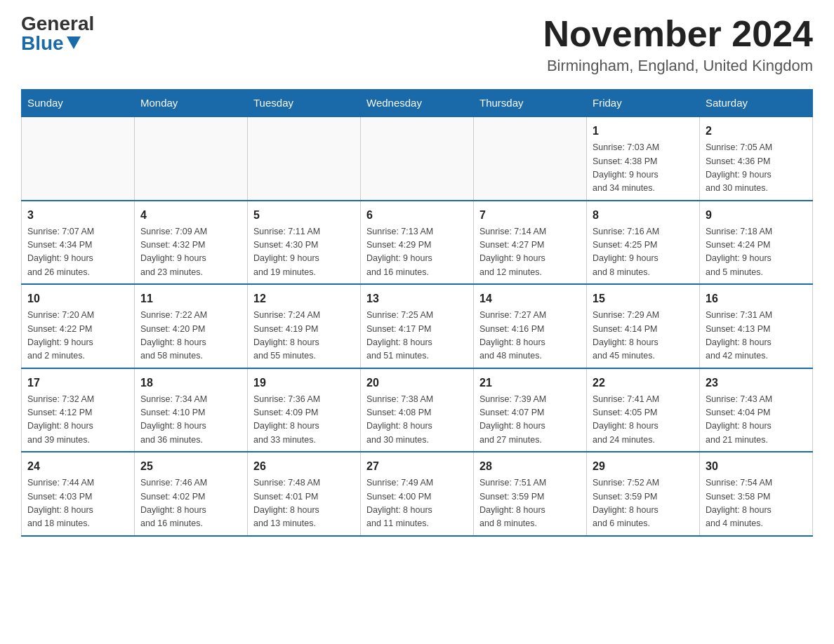 This screenshot has height=644, width=834. I want to click on weekday-header-saturday: Saturday, so click(757, 104).